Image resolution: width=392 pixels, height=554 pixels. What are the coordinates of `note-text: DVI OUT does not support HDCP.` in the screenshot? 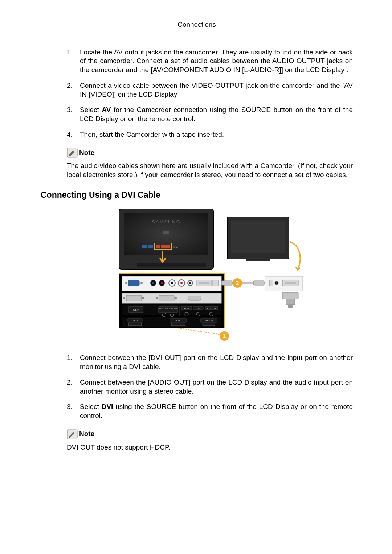 It's located at (210, 448).